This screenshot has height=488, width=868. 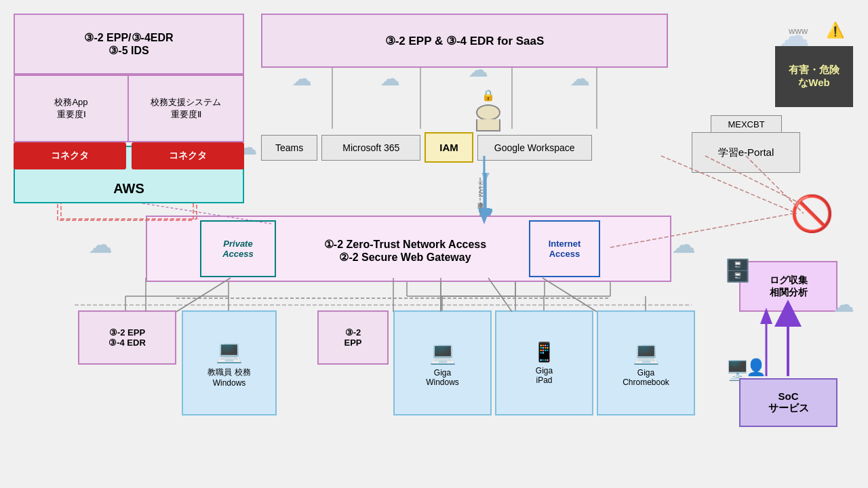 What do you see at coordinates (646, 382) in the screenshot?
I see `device4-label2: Chromebook` at bounding box center [646, 382].